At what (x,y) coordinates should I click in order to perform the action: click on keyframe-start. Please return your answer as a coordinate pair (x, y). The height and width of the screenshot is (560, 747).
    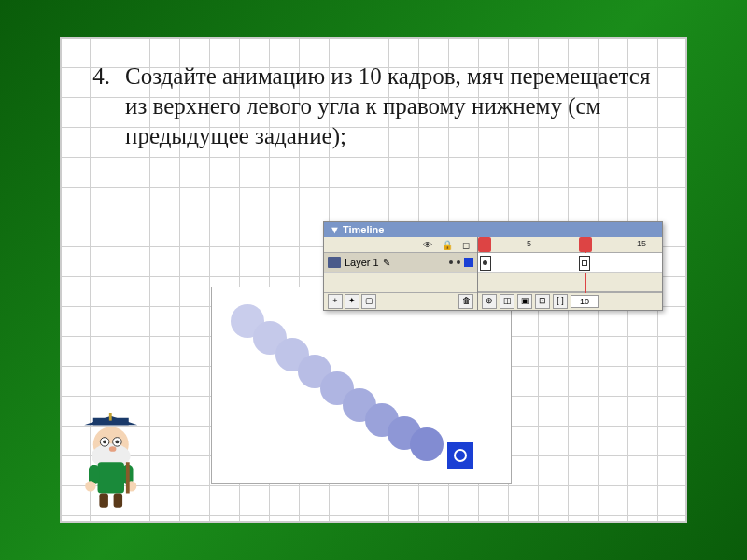
    Looking at the image, I should click on (486, 263).